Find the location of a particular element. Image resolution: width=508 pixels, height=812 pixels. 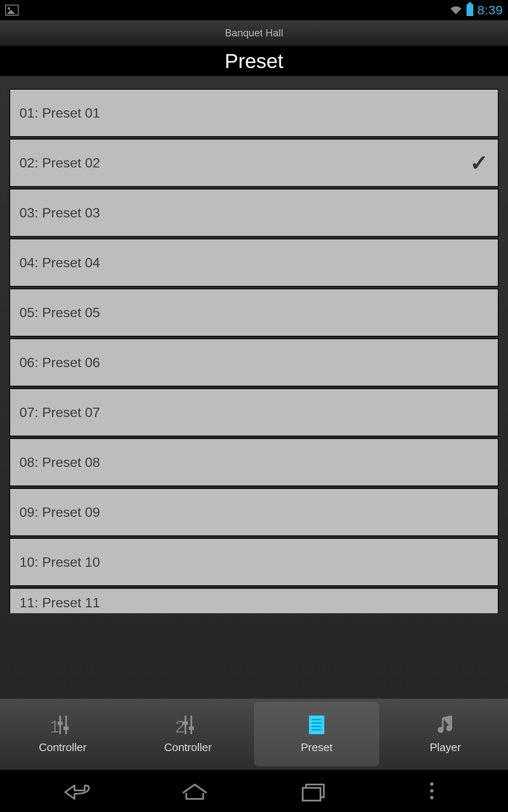

preset-item: 03: Preset 03 is located at coordinates (254, 213).